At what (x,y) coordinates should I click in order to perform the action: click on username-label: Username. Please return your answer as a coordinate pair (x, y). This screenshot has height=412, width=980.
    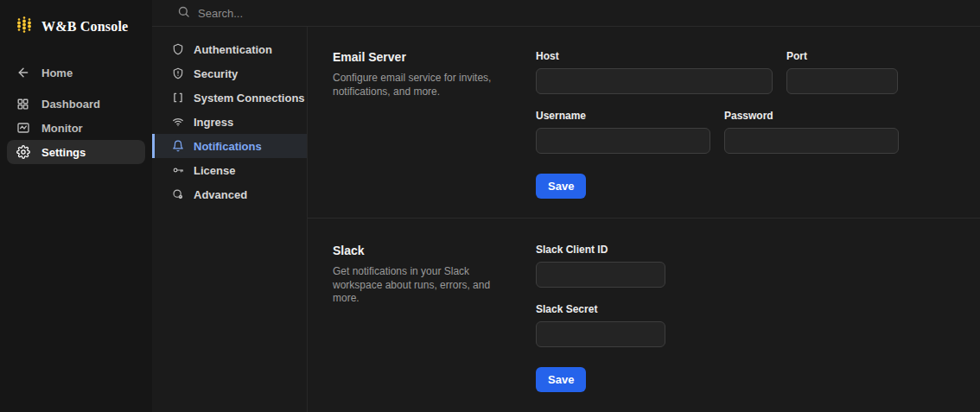
    Looking at the image, I should click on (623, 116).